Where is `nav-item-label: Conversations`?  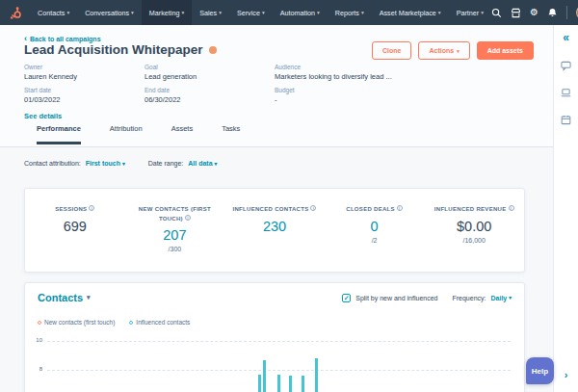 nav-item-label: Conversations is located at coordinates (107, 13).